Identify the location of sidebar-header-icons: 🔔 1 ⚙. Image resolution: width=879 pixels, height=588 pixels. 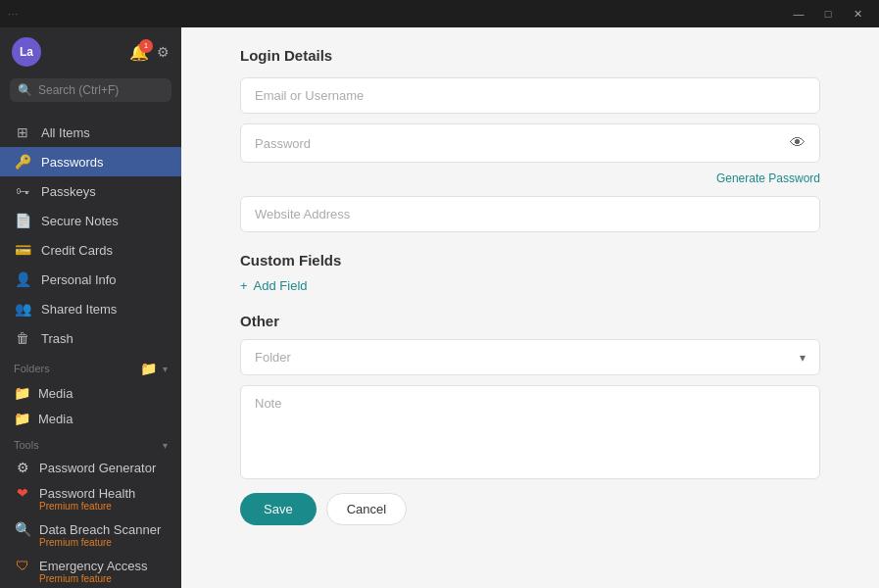
(149, 53).